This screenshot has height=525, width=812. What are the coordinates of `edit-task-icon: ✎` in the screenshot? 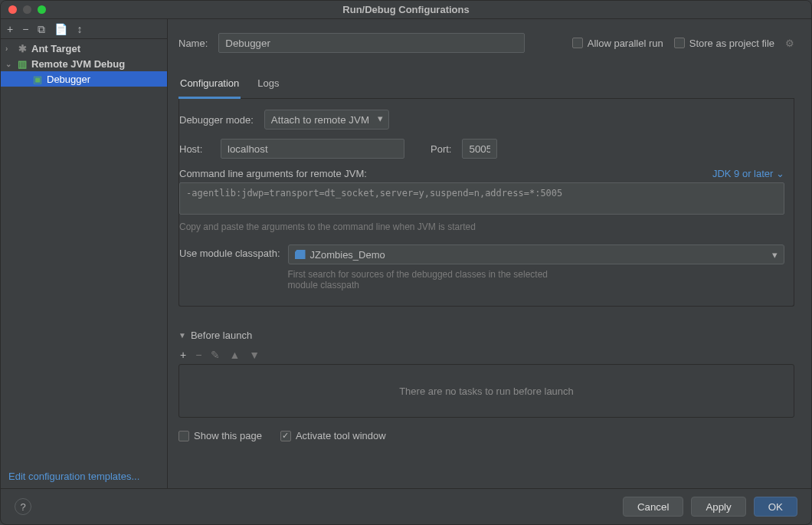 It's located at (215, 355).